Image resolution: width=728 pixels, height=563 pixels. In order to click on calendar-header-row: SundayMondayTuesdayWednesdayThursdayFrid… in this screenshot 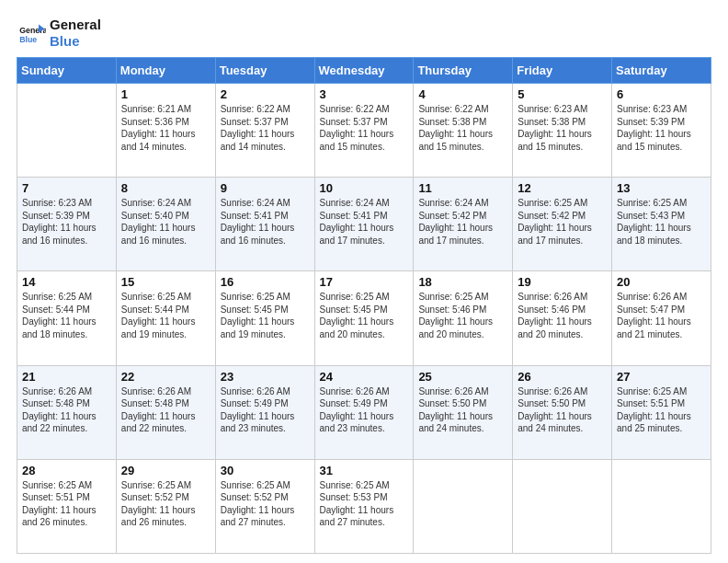, I will do `click(364, 71)`.